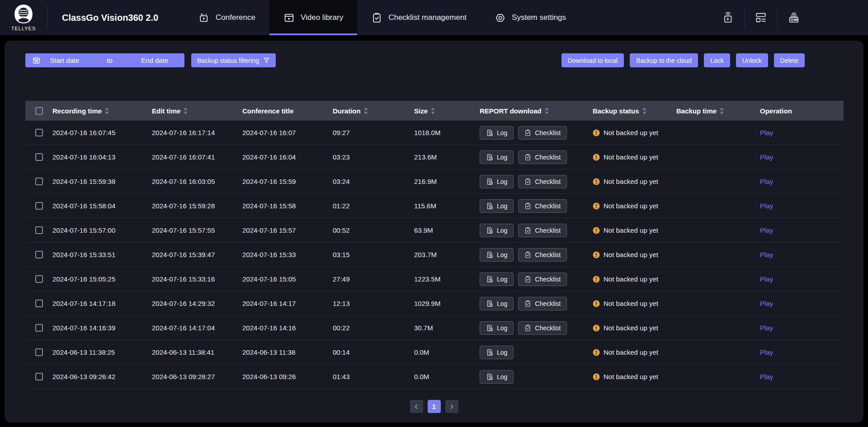  I want to click on recording-time-cell: 2024-07-16 16:07:45, so click(102, 133).